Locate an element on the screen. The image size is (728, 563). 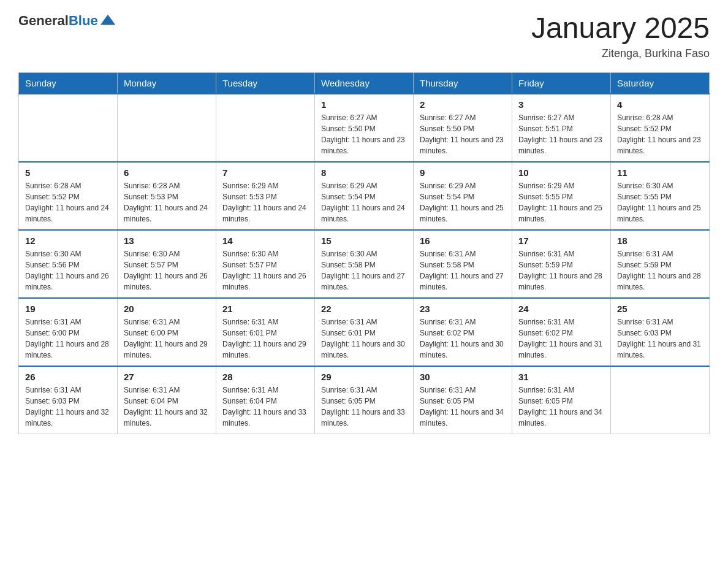
calendar-cell: 29Sunrise: 6:31 AMSunset: 6:05 PMDayligh… is located at coordinates (364, 400).